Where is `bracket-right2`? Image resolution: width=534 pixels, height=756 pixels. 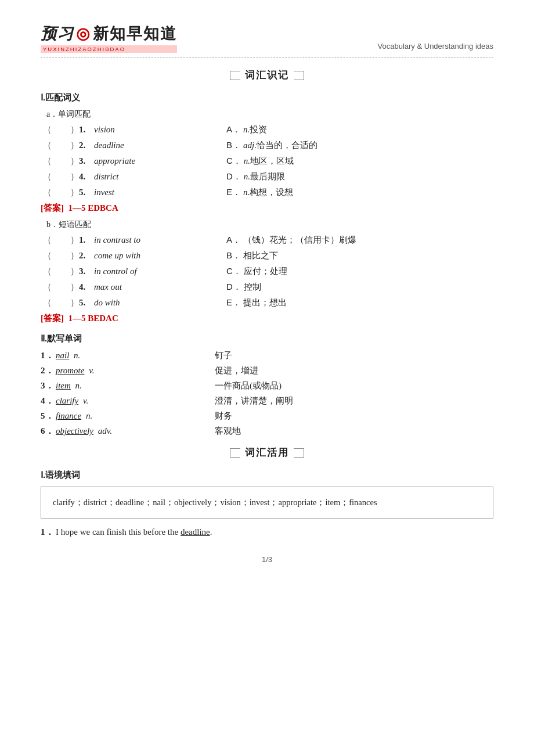
bracket-right2 is located at coordinates (299, 453).